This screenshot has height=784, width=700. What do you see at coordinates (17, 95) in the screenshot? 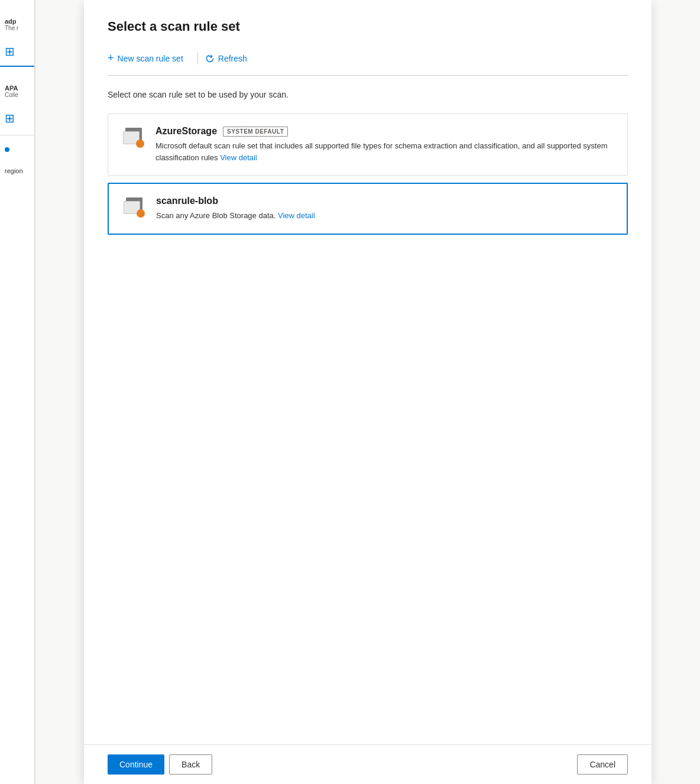
I see `sidebar-apa-subtitle: Colle` at bounding box center [17, 95].